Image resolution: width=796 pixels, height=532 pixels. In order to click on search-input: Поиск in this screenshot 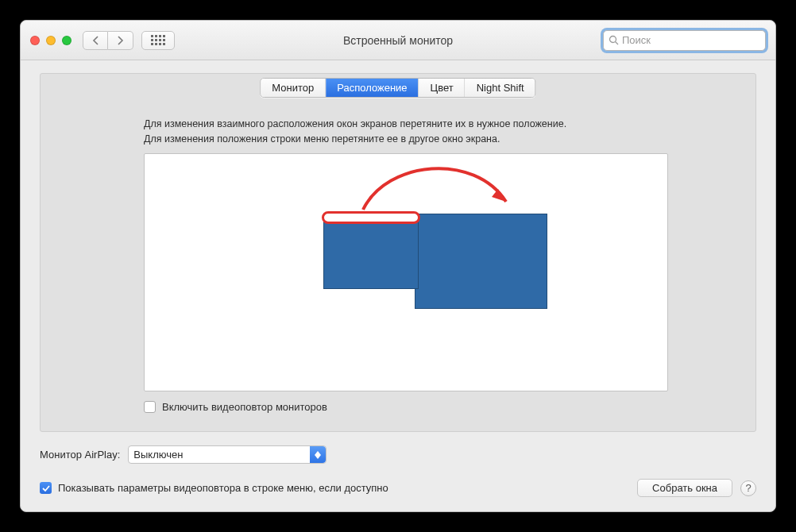, I will do `click(685, 40)`.